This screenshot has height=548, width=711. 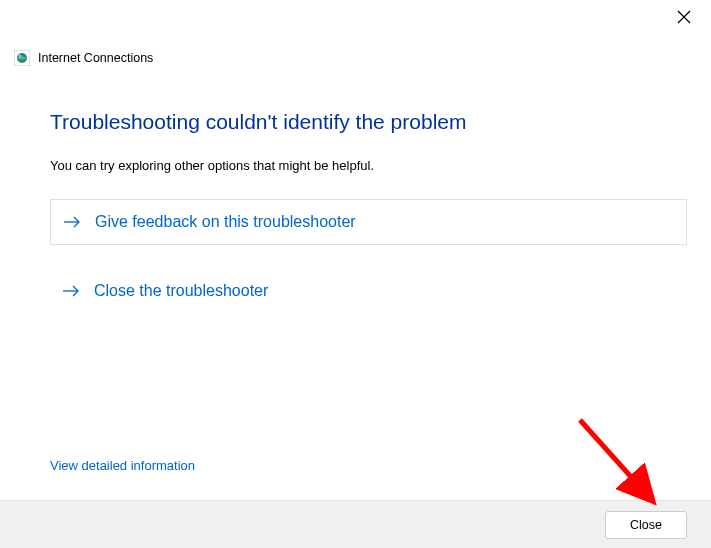 I want to click on option-close-troubleshooter: Close the troubleshooter, so click(x=368, y=291).